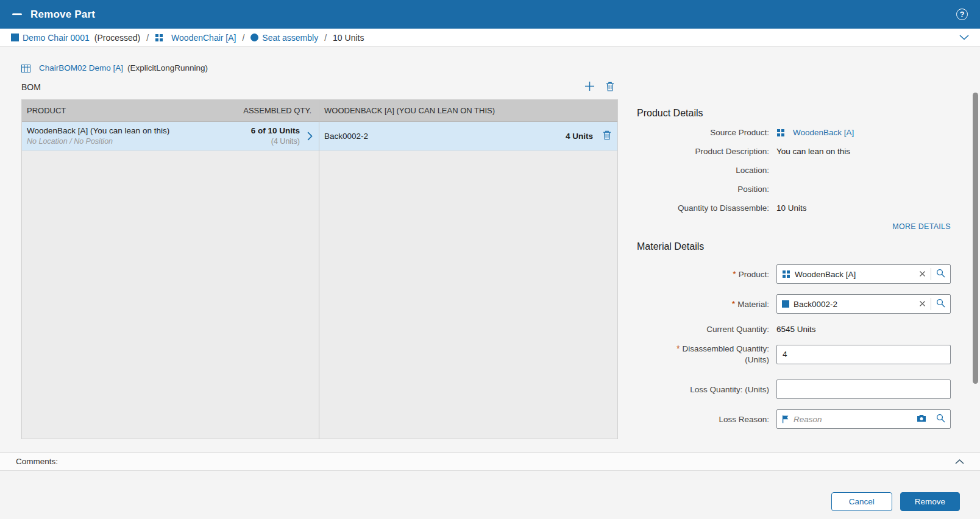  Describe the element at coordinates (792, 208) in the screenshot. I see `quantity-to-disassemble-value: 10 Units` at that location.